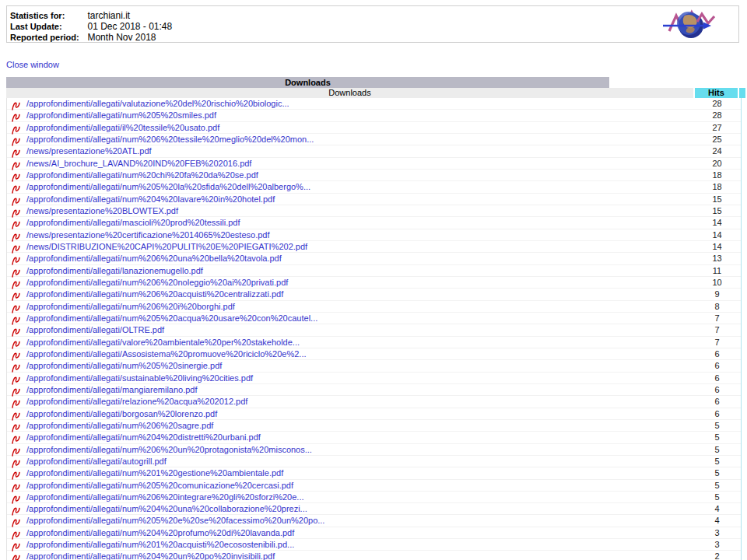  I want to click on download-link: /approfondimenti/allegati/num%206%20nole…, so click(157, 282).